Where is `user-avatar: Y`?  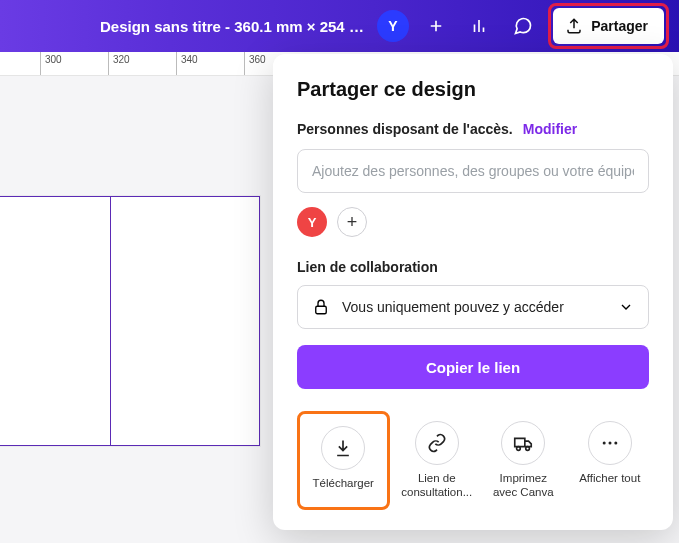
user-avatar: Y is located at coordinates (392, 26).